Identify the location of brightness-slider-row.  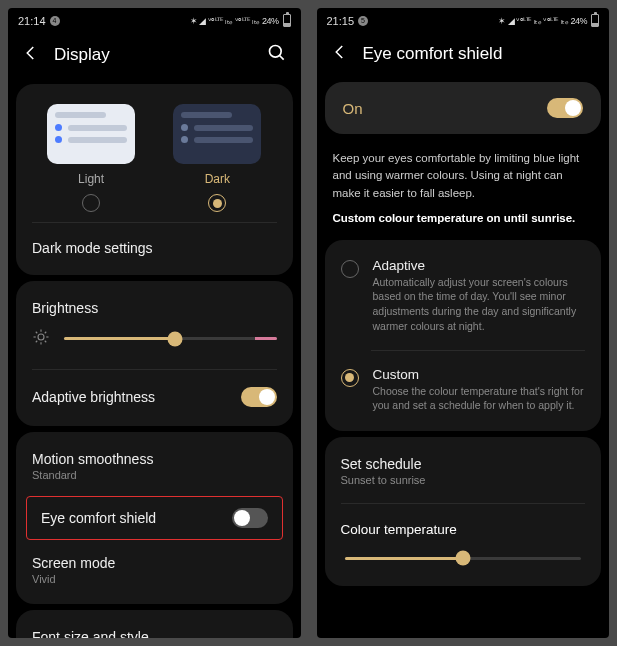
(154, 342).